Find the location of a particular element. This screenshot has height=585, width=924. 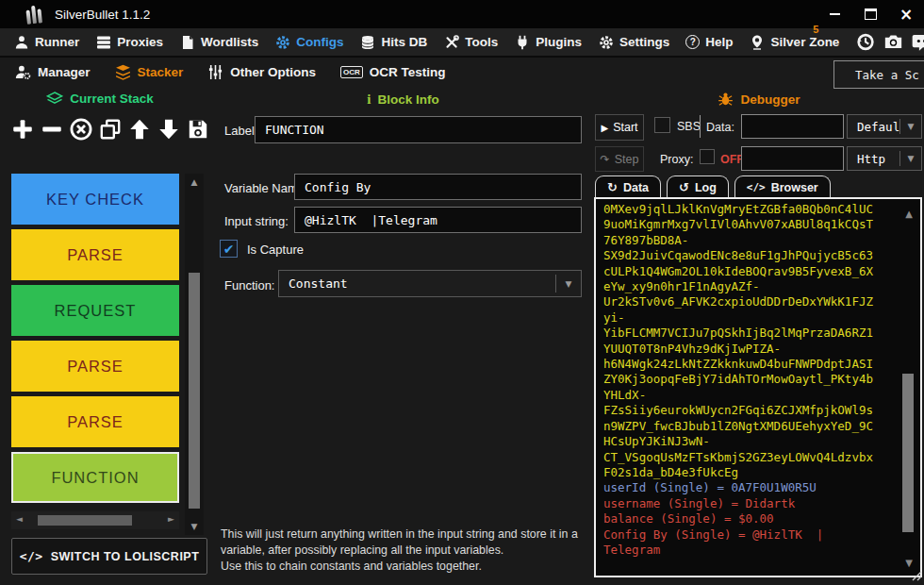

stack-toolbar is located at coordinates (110, 129).